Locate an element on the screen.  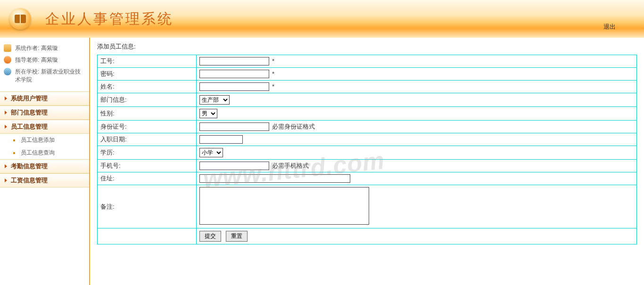
hiredate-input is located at coordinates (221, 139).